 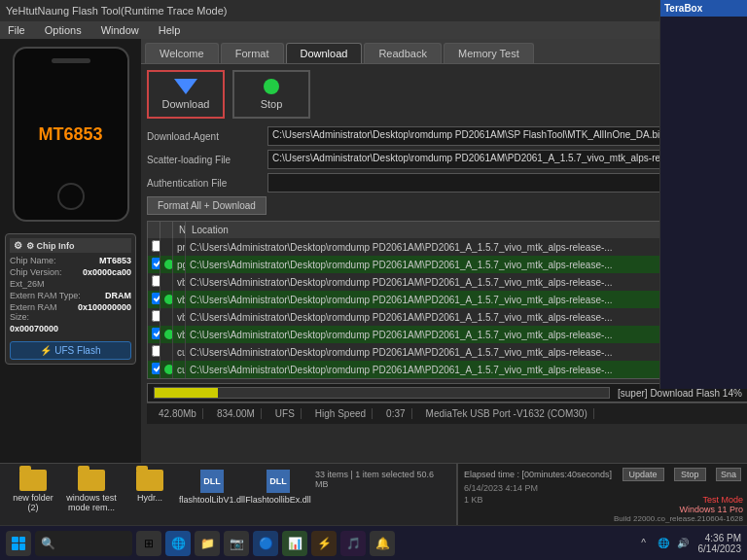 What do you see at coordinates (205, 136) in the screenshot?
I see `download-agent-label: Download-Agent` at bounding box center [205, 136].